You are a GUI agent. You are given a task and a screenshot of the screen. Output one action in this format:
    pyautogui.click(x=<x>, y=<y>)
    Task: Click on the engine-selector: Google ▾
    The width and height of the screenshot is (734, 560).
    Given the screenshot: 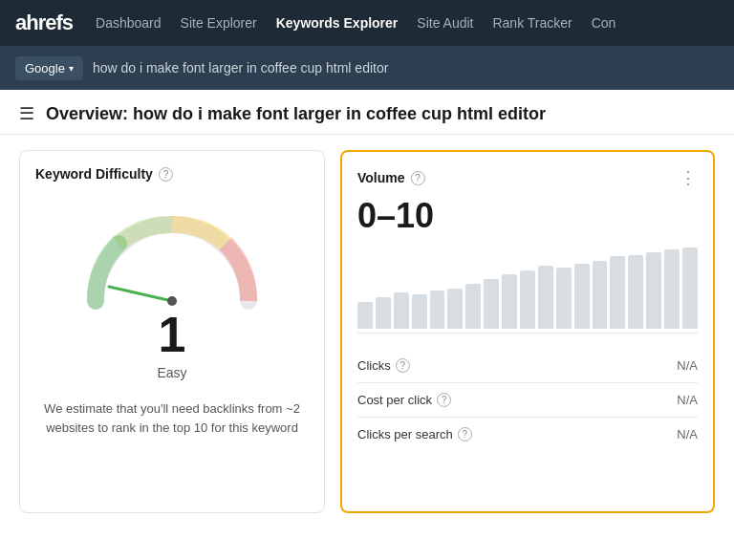 What is the action you would take?
    pyautogui.click(x=50, y=69)
    